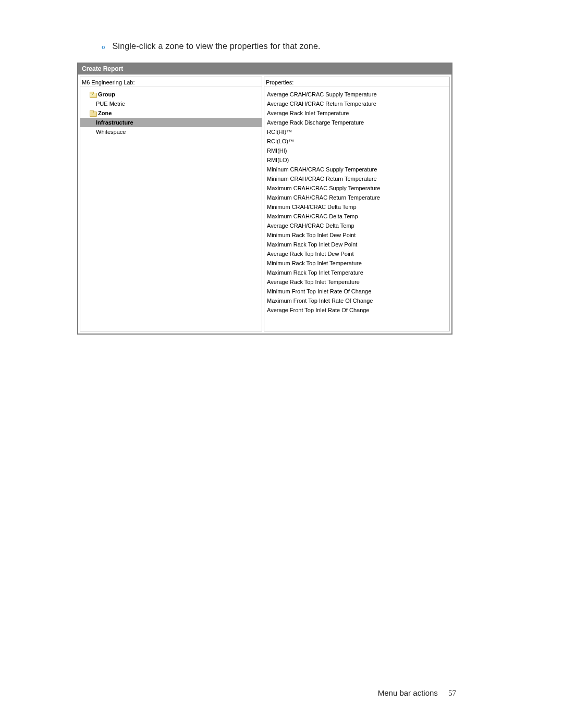  I want to click on tree-label: Whitespace, so click(111, 132).